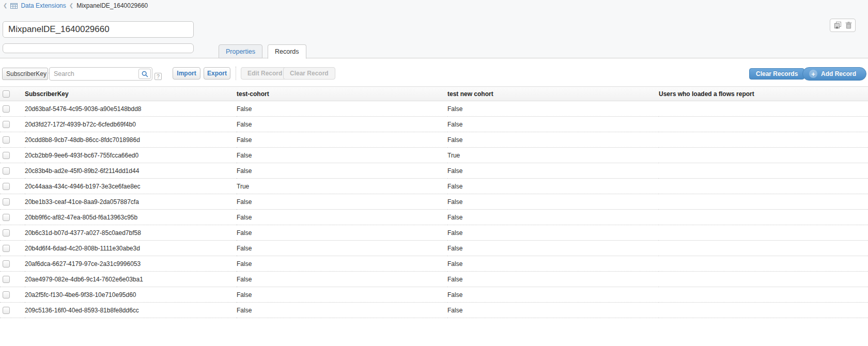 This screenshot has height=346, width=868. I want to click on table-row: 20bb9f6c-af82-47ea-805d-f6a13963c95b Fal…, so click(434, 217).